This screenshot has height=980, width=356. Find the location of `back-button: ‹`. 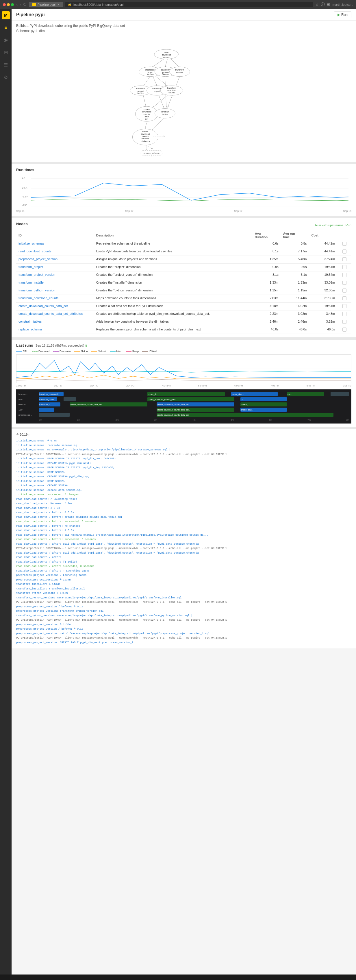

back-button: ‹ is located at coordinates (17, 5).